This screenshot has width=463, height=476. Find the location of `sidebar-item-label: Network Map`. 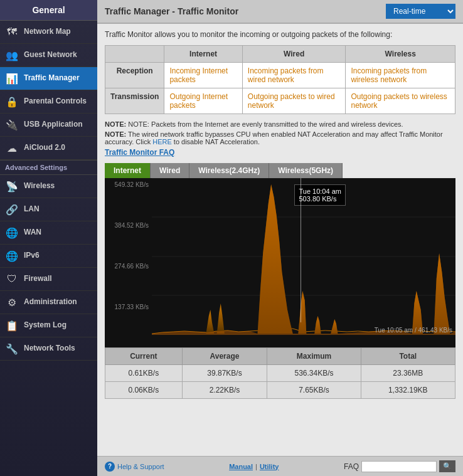

sidebar-item-label: Network Map is located at coordinates (48, 32).